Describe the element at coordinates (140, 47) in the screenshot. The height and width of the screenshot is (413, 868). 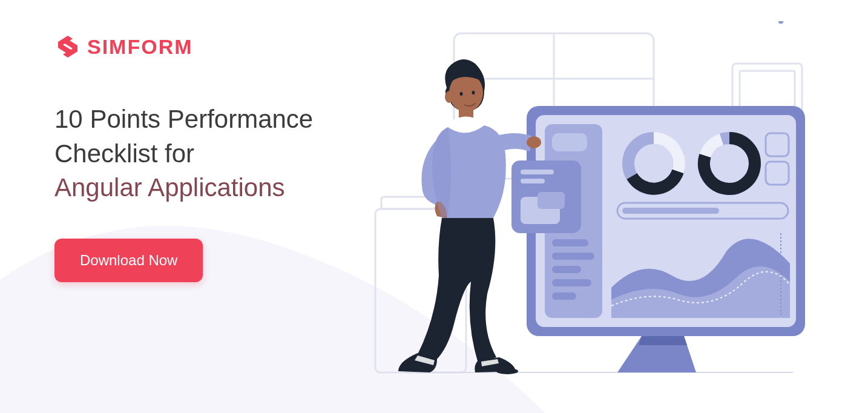
I see `brand-name: SIMFORM` at that location.